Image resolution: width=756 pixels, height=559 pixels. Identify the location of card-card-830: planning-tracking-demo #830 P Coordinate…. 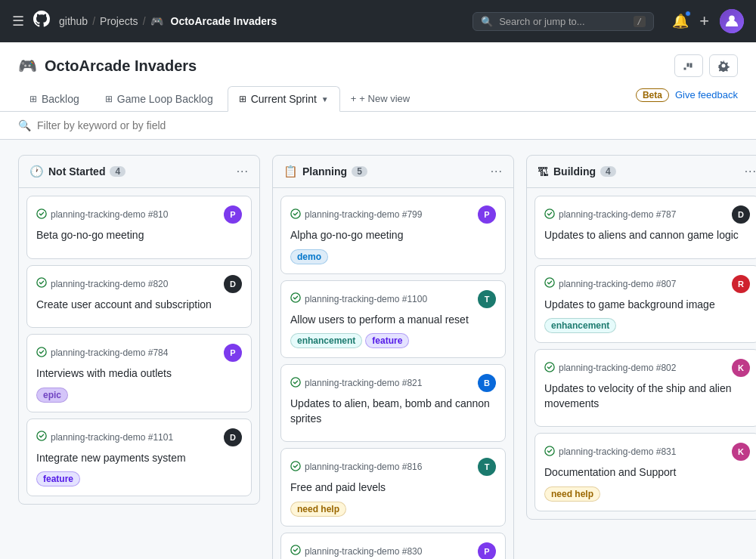
(393, 545).